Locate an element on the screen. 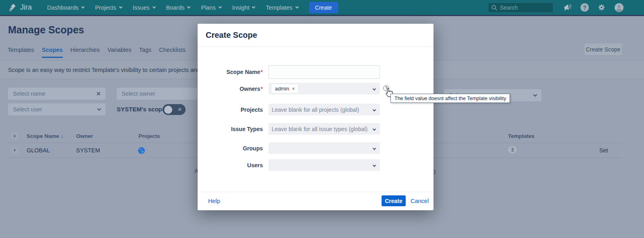 Image resolution: width=644 pixels, height=238 pixels. modal-create-button: Create is located at coordinates (394, 201).